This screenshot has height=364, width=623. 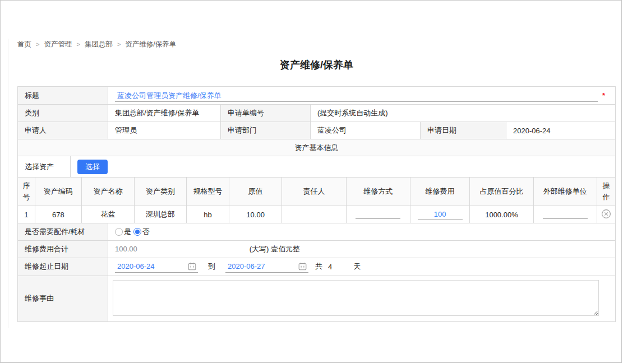 I want to click on cell-asset-code: 678, so click(x=58, y=214).